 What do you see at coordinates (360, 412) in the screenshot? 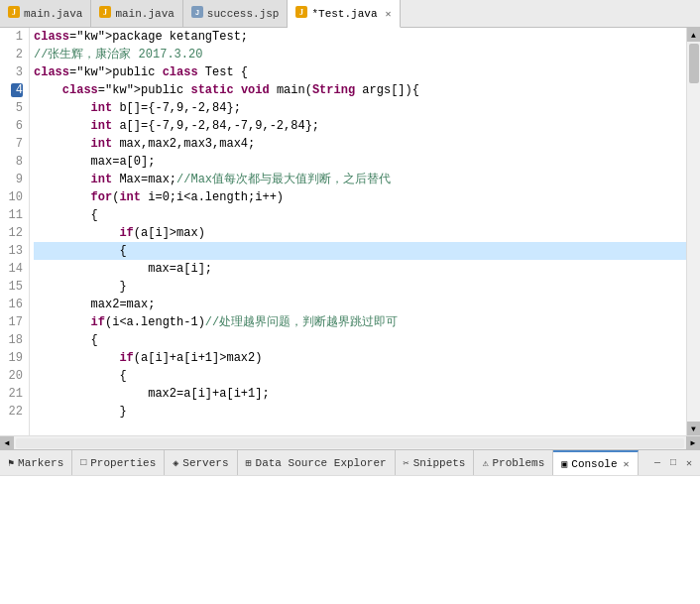
I see `code-line-22: }` at bounding box center [360, 412].